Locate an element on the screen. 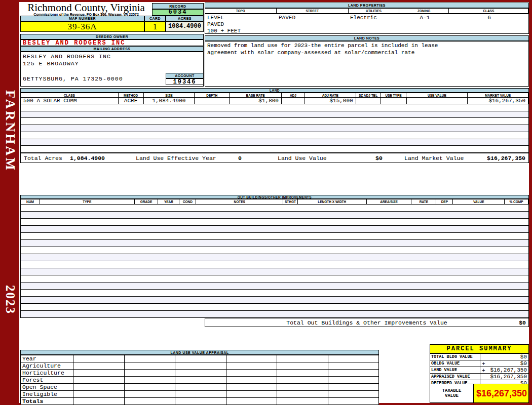 This screenshot has height=405, width=532. out-buildings-header-row: NUMTYPEGRADEYEARCONDNOTESSTHGTLENGTH X W… is located at coordinates (275, 201).